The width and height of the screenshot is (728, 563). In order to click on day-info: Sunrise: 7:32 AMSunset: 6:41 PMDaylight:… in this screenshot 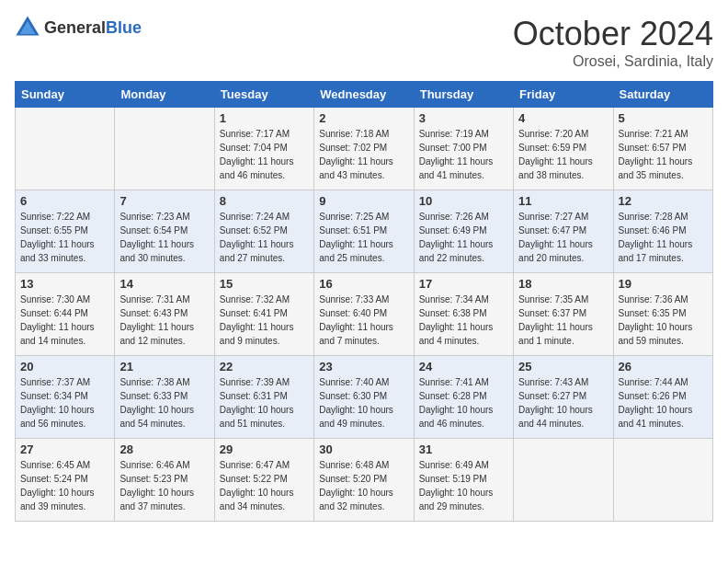, I will do `click(265, 320)`.